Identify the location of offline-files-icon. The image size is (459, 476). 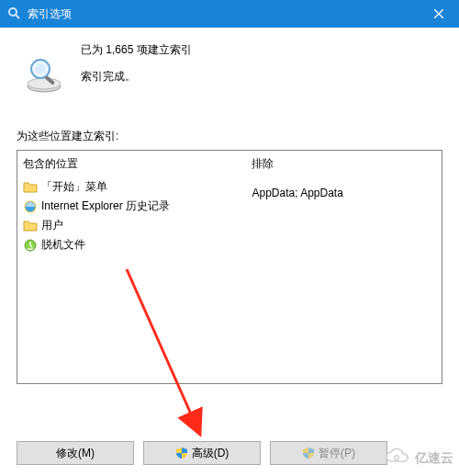
(30, 245).